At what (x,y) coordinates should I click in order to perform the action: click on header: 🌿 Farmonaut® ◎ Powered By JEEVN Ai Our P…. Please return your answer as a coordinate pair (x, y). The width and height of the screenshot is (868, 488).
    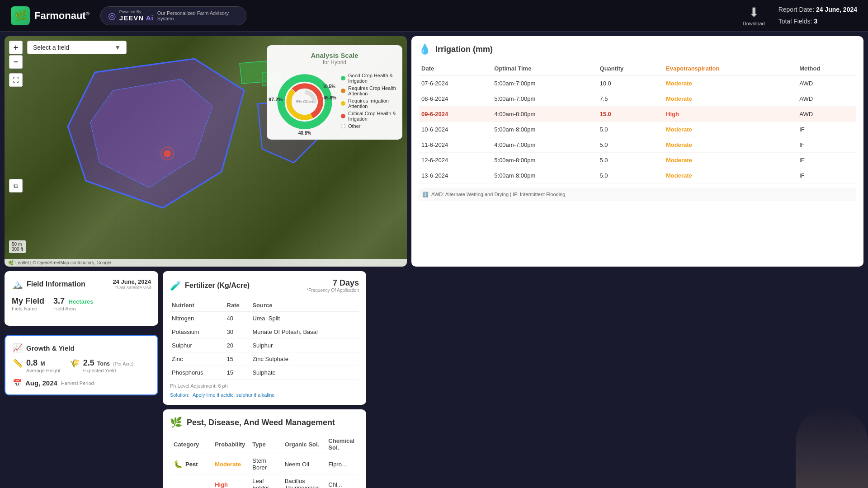
    Looking at the image, I should click on (434, 16).